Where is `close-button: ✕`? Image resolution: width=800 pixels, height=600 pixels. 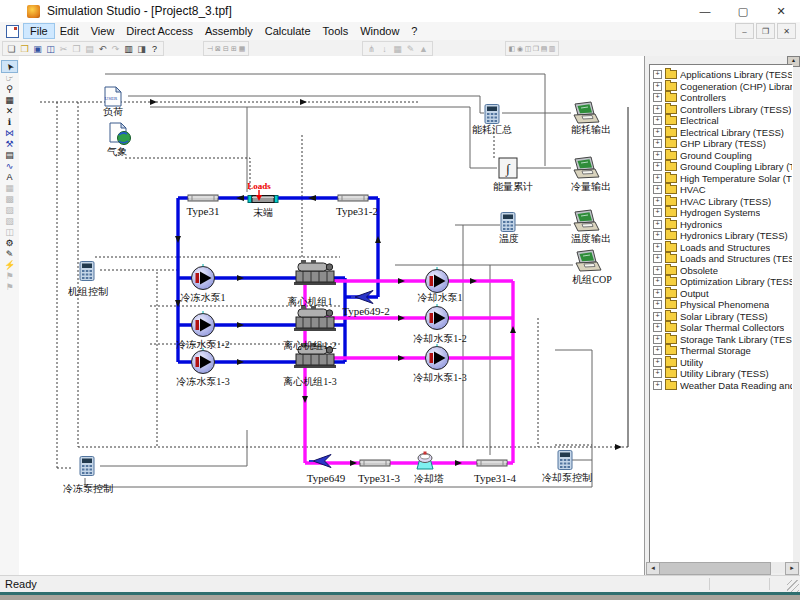
close-button: ✕ is located at coordinates (781, 11).